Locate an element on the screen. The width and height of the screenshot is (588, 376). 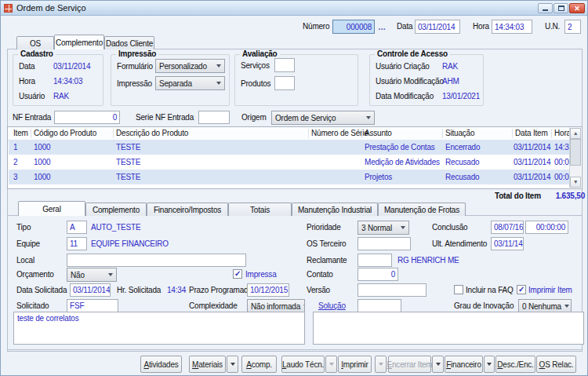
desc-enc-button: Desc./Enc. is located at coordinates (516, 364).